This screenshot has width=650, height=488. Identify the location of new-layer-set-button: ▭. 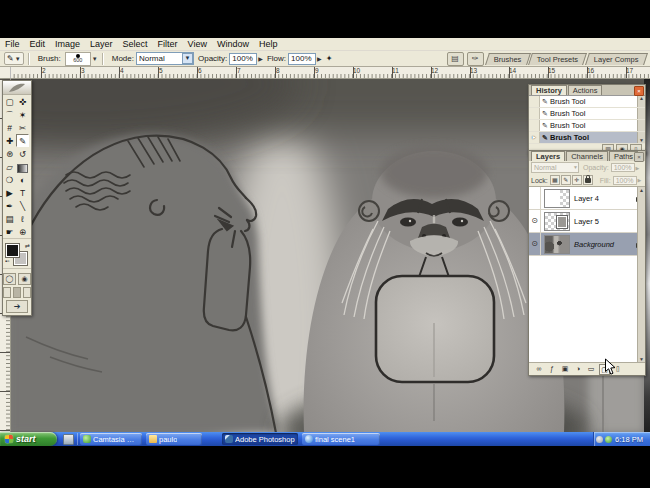
(591, 369).